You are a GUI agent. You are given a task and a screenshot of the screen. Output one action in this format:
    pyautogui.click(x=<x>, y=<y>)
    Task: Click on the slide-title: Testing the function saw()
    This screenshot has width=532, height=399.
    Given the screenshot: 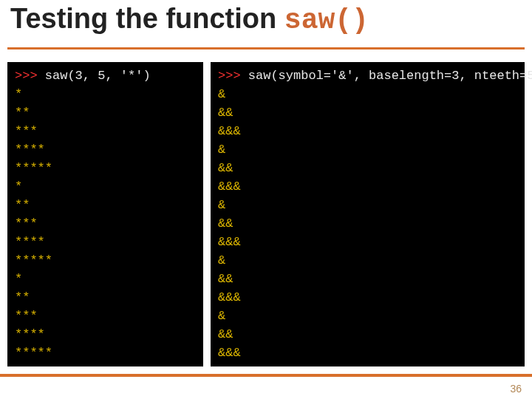 What is the action you would take?
    pyautogui.click(x=189, y=19)
    